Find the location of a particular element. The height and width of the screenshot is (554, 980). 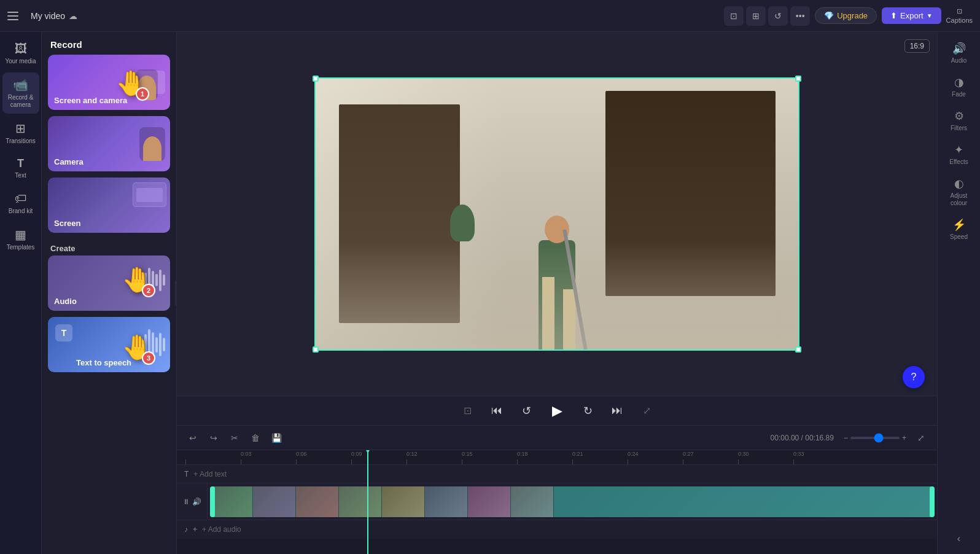

skip-to-start-button: ⏮ is located at coordinates (497, 411).